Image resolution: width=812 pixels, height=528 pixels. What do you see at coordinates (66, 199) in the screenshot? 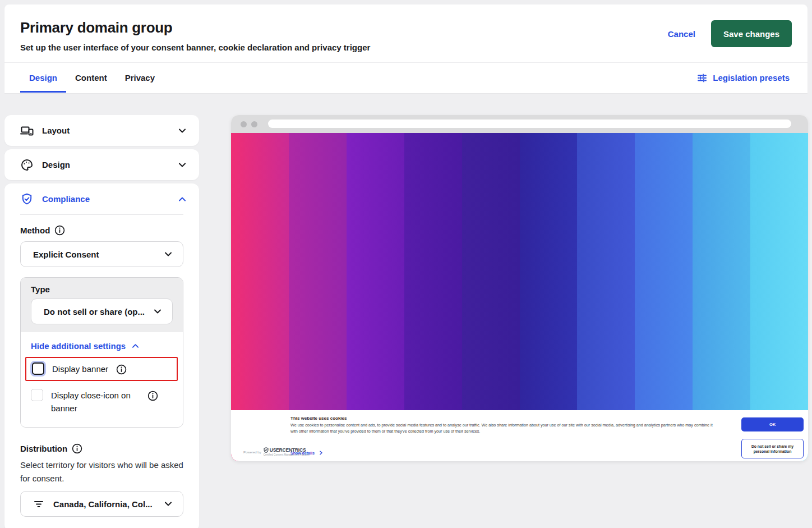
I see `compliance-section-label: Compliance` at bounding box center [66, 199].